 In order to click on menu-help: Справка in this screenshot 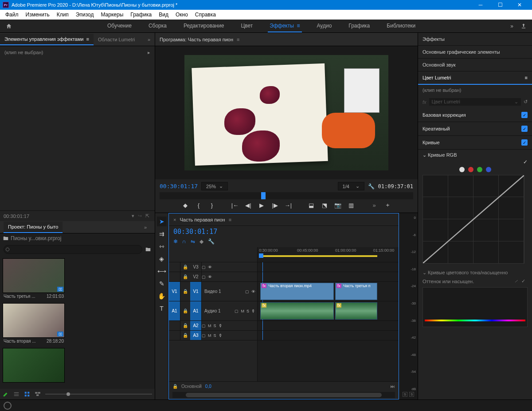, I will do `click(206, 15)`.